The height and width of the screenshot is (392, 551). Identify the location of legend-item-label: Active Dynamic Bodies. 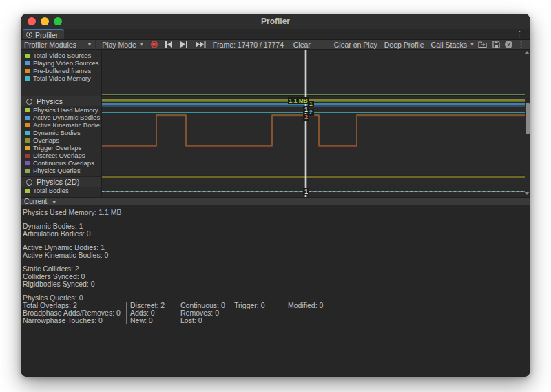
(66, 117).